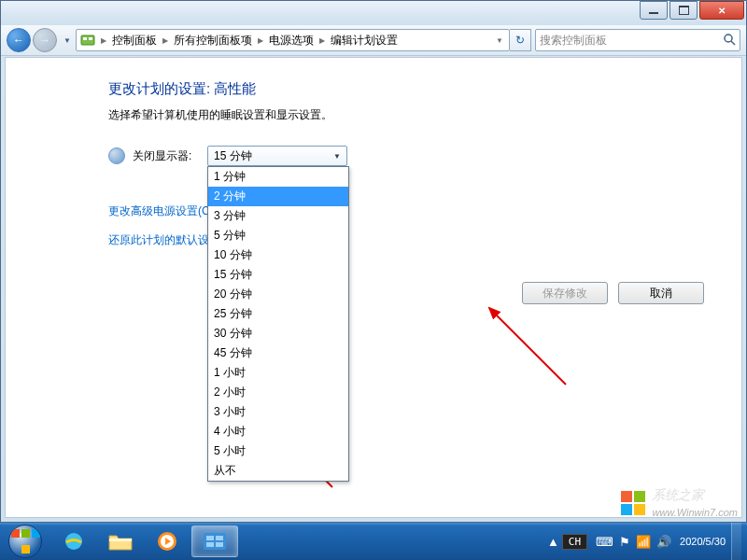  What do you see at coordinates (278, 256) in the screenshot?
I see `dropdown-option: 10 分钟` at bounding box center [278, 256].